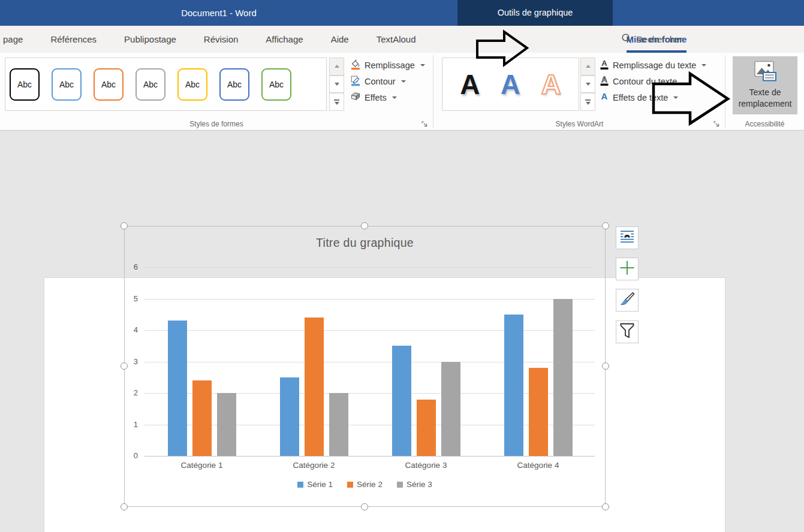  I want to click on text-effects-button: A Effets de texte, so click(653, 97).